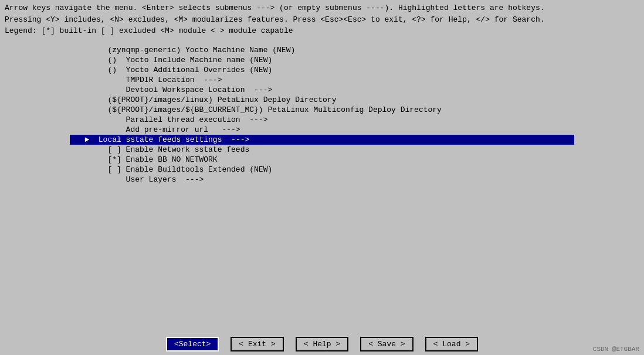  Describe the element at coordinates (322, 80) in the screenshot. I see `menu-item-tmpdir: TMPDIR Location --->` at that location.